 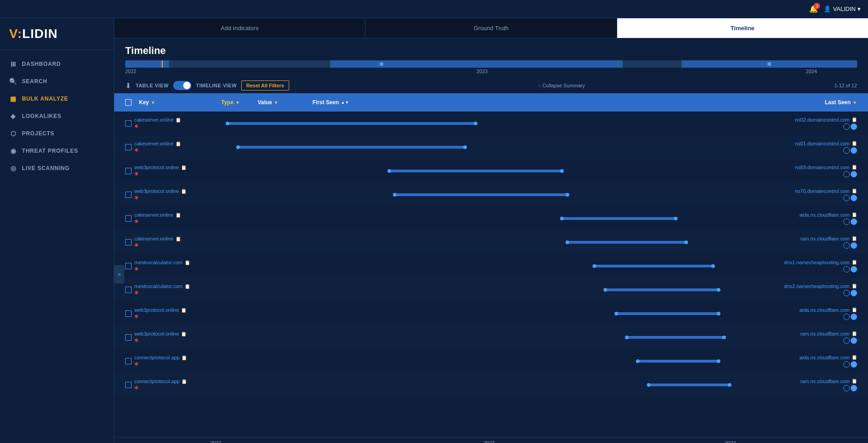 What do you see at coordinates (240, 28) in the screenshot?
I see `tab-add-indicators: Add Indicators` at bounding box center [240, 28].